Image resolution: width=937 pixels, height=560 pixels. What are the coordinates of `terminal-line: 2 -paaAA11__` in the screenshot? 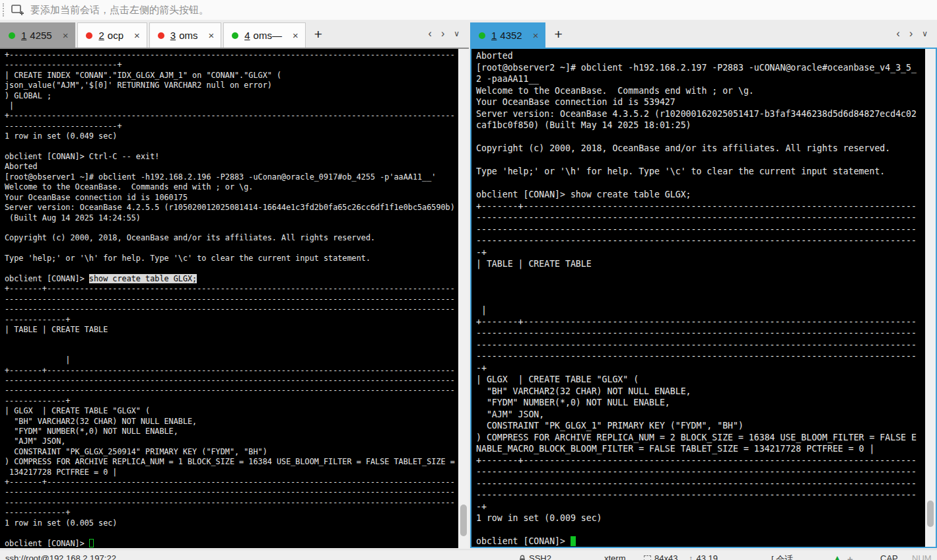 It's located at (701, 79).